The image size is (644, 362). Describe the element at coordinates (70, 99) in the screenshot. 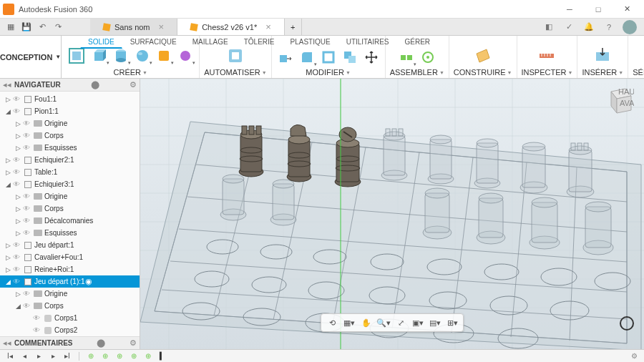

I see `tree-row: ▷👁Fou1:1` at that location.